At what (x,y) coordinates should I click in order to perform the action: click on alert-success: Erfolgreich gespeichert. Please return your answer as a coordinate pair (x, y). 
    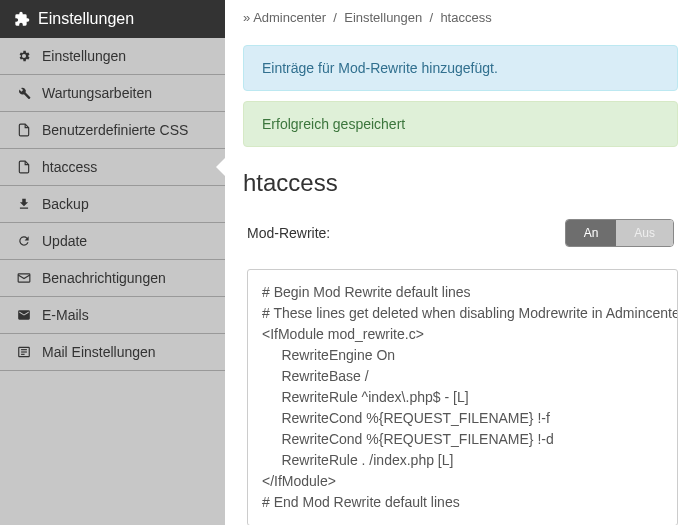
    Looking at the image, I should click on (460, 124).